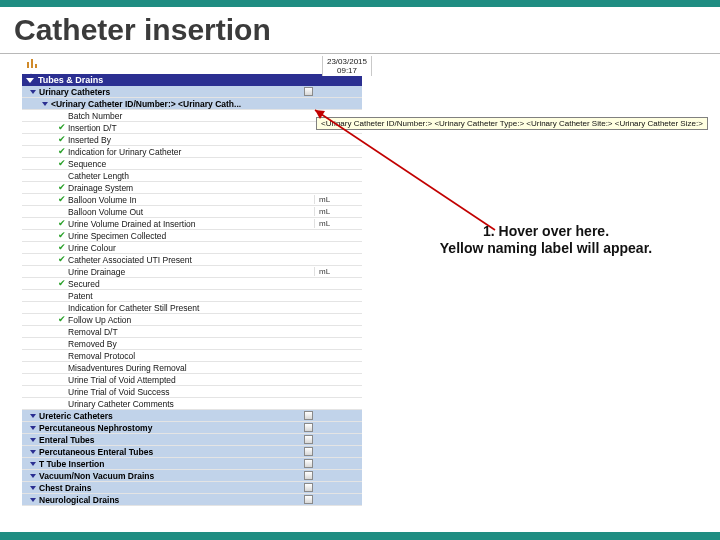  I want to click on chart-row: ✔Insertion D/T, so click(192, 128).